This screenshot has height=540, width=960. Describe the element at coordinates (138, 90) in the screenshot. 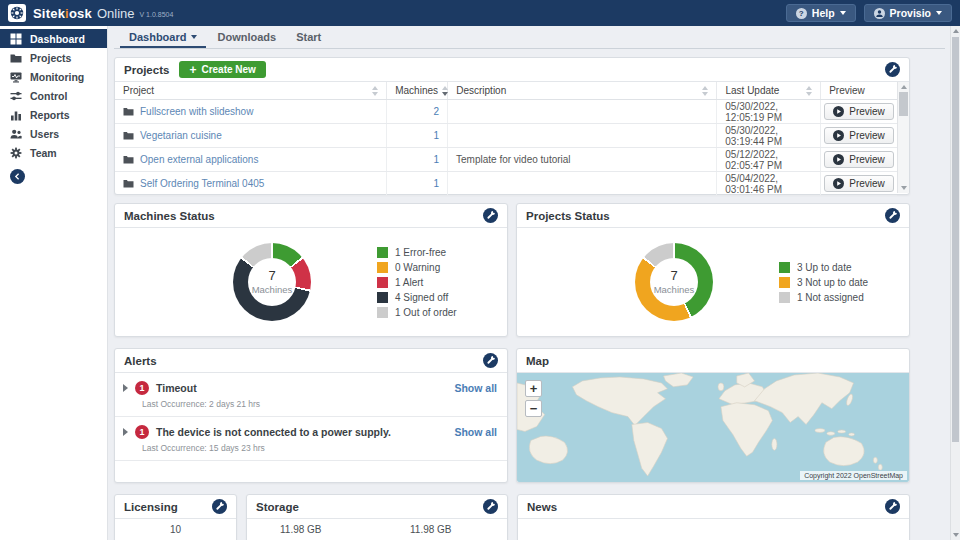

I see `column-header-project: Project` at that location.